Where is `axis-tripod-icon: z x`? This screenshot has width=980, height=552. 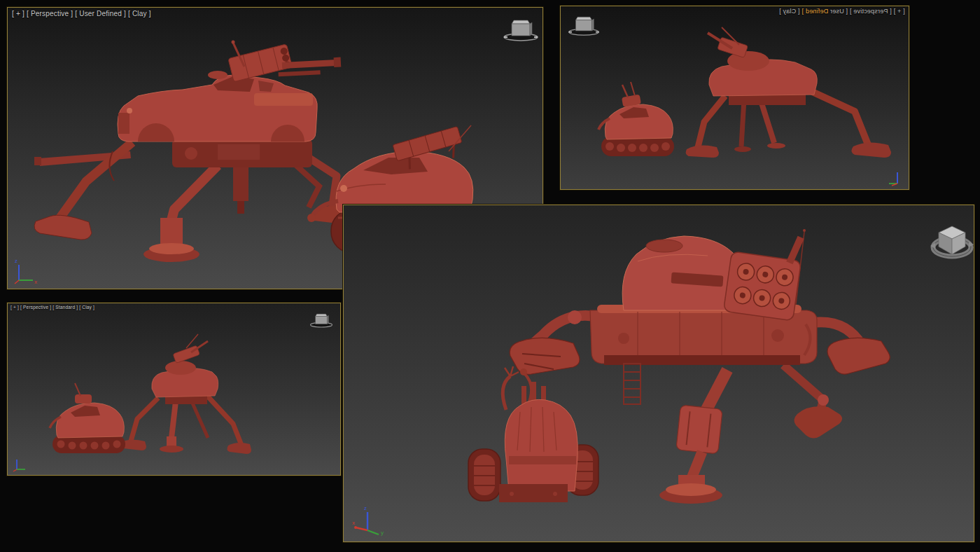
axis-tripod-icon: z x is located at coordinates (27, 270).